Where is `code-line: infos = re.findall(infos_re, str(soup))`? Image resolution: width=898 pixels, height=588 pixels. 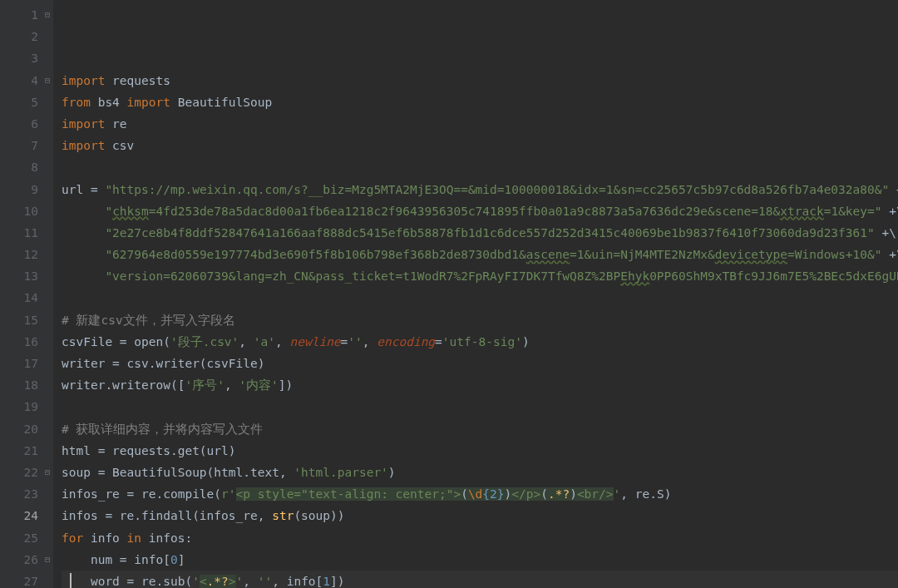 code-line: infos = re.findall(infos_re, str(soup)) is located at coordinates (480, 516).